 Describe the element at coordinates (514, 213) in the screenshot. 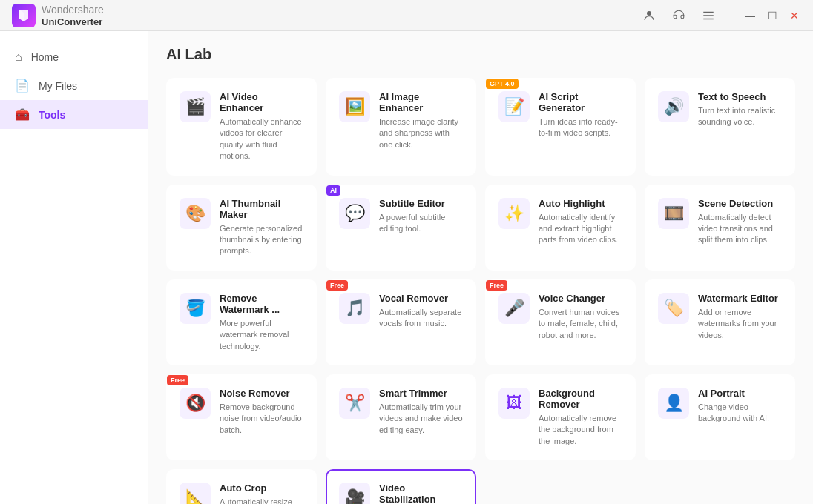

I see `auto-highlight-icon: ✨` at that location.